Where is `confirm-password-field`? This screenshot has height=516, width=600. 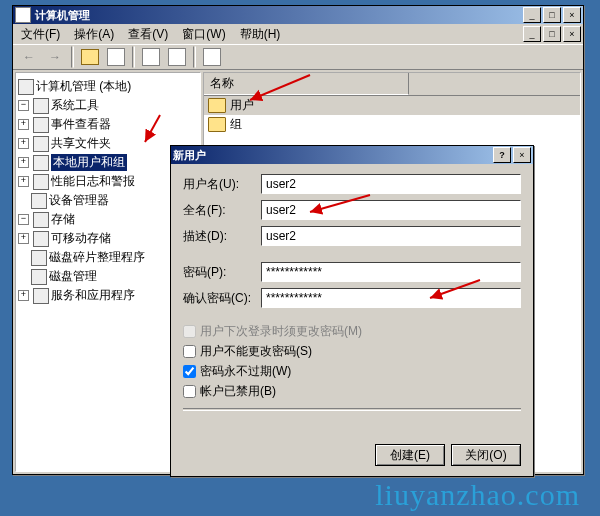 confirm-password-field is located at coordinates (391, 298).